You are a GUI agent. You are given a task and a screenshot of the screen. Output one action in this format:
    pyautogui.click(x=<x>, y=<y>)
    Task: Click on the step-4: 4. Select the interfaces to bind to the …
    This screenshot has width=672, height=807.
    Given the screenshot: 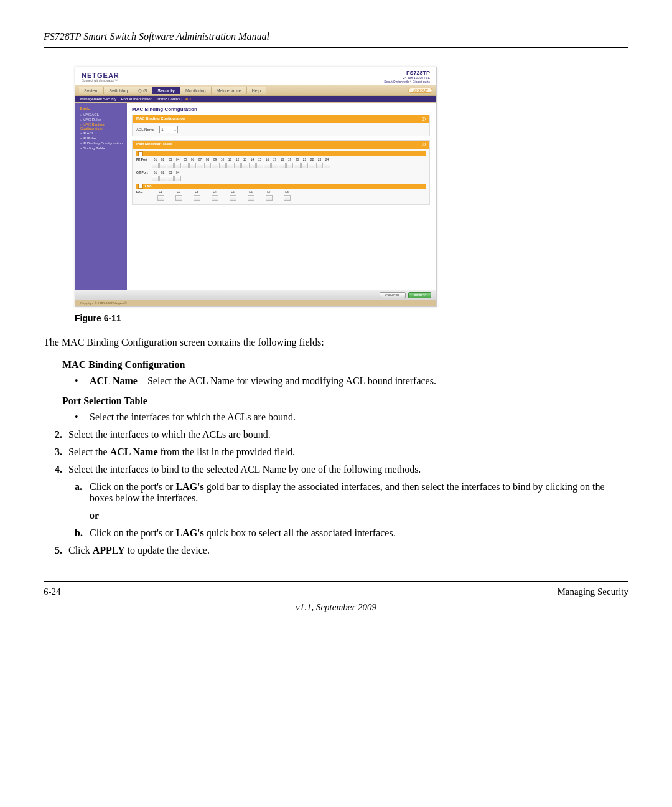 What is the action you would take?
    pyautogui.click(x=336, y=470)
    